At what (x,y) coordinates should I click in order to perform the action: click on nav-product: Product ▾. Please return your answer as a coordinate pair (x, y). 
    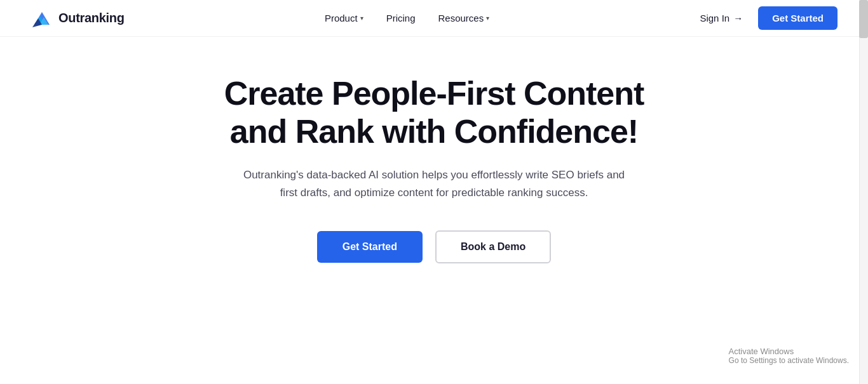
    Looking at the image, I should click on (344, 18).